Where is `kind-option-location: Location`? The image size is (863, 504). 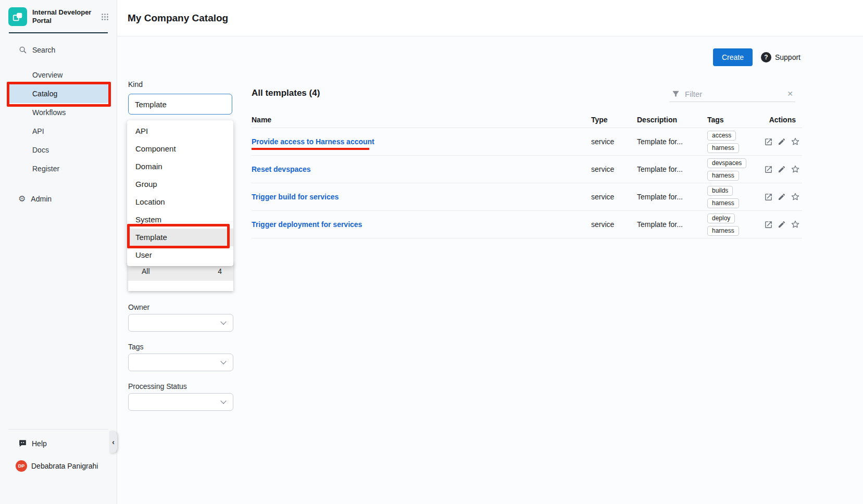 kind-option-location: Location is located at coordinates (180, 202).